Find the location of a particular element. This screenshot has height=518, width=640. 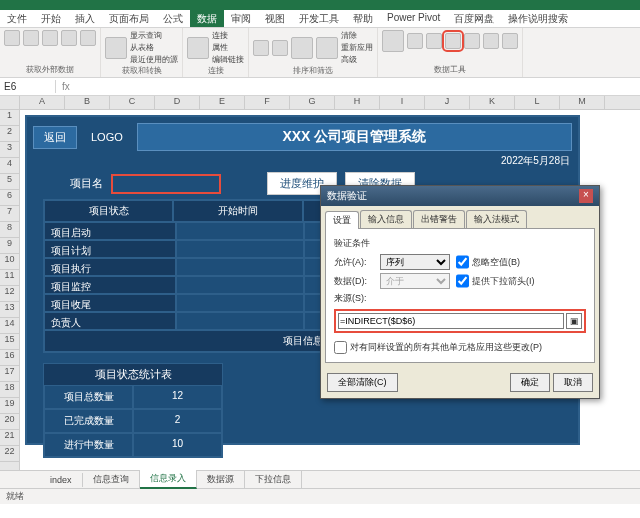

tab-view: 视图 is located at coordinates (275, 18).